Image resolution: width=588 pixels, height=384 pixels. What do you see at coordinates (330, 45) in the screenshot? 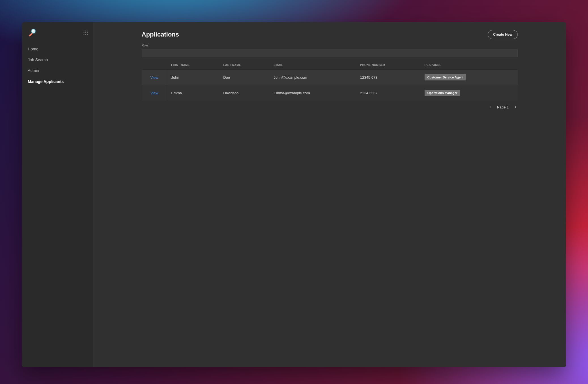
I see `role-label: Role` at bounding box center [330, 45].